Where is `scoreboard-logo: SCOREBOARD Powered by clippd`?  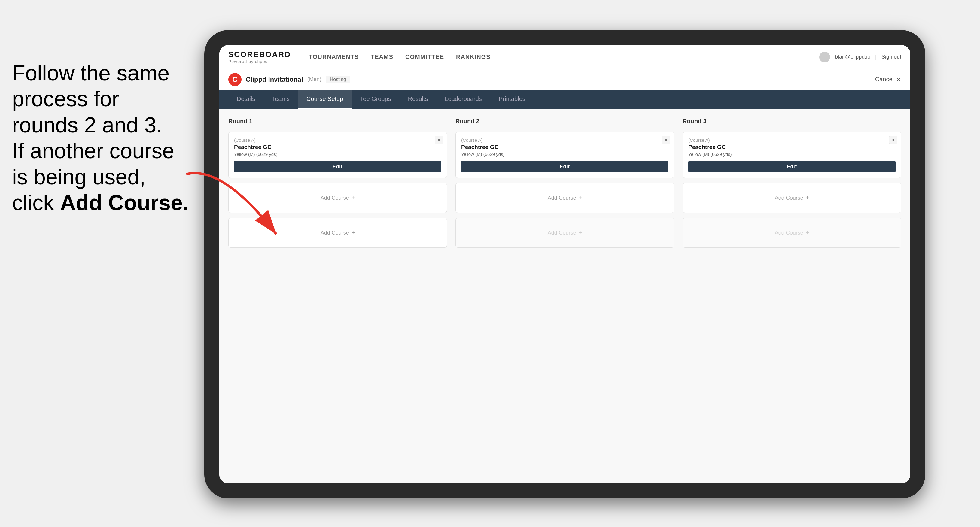
scoreboard-logo: SCOREBOARD Powered by clippd is located at coordinates (259, 57).